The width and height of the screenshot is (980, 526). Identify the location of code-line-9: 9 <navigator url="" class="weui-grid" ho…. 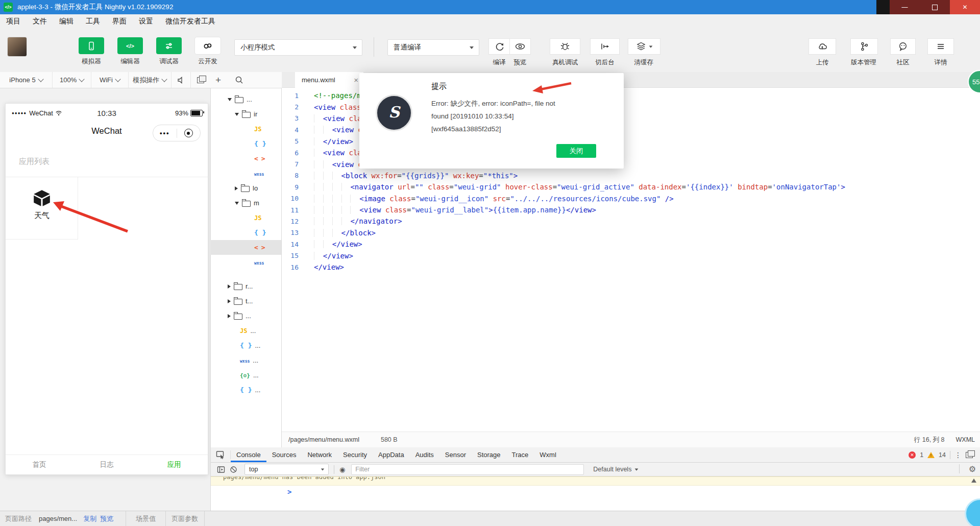
(631, 187).